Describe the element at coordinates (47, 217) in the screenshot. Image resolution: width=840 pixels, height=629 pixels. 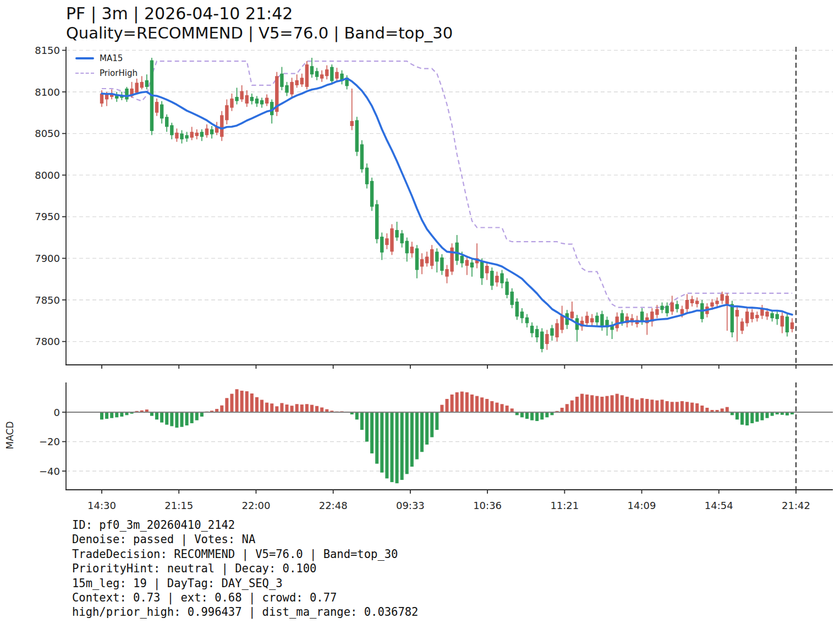
I see `price-y-tick-label: 7950` at that location.